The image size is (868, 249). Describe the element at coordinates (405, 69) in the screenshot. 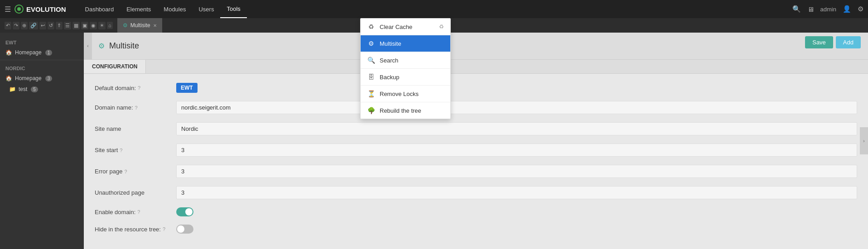

I see `tools-dropdown: ♻ Clear Cache ♻ ⚙ Multisite 🔍 Search 🗄 B…` at that location.